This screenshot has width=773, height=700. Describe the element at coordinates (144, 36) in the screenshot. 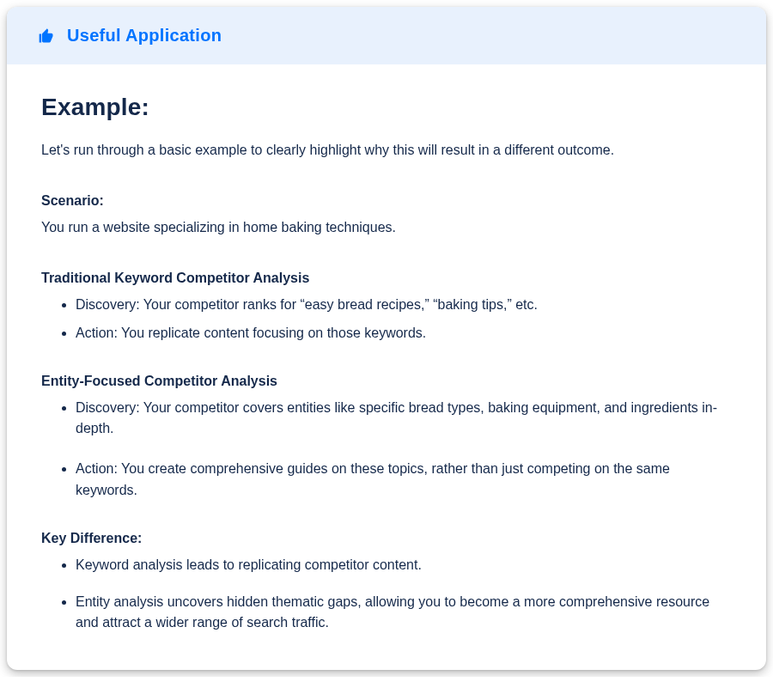

I see `card-title: Useful Application` at that location.